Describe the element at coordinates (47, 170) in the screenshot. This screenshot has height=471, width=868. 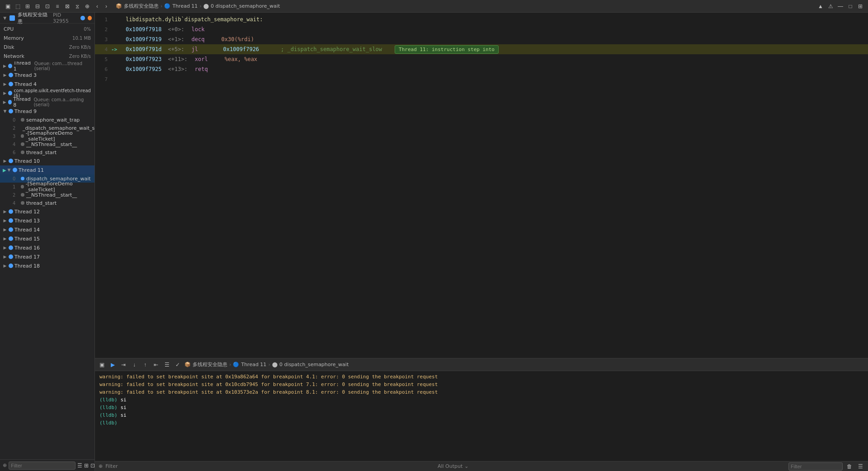
I see `thread-item-11: ▶ Thread 11` at that location.